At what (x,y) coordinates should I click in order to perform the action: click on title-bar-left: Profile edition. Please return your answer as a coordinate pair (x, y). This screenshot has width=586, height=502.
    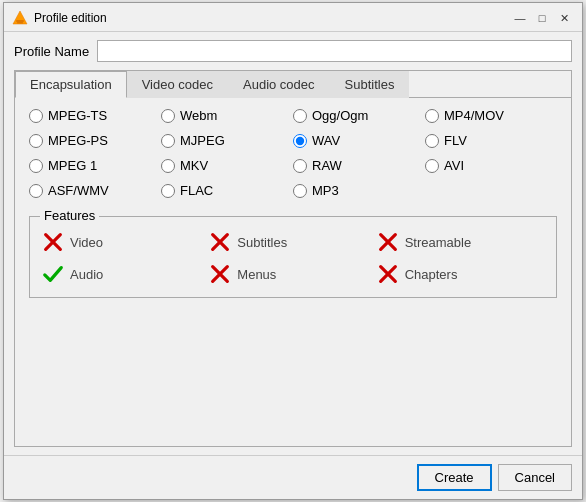
    Looking at the image, I should click on (60, 18).